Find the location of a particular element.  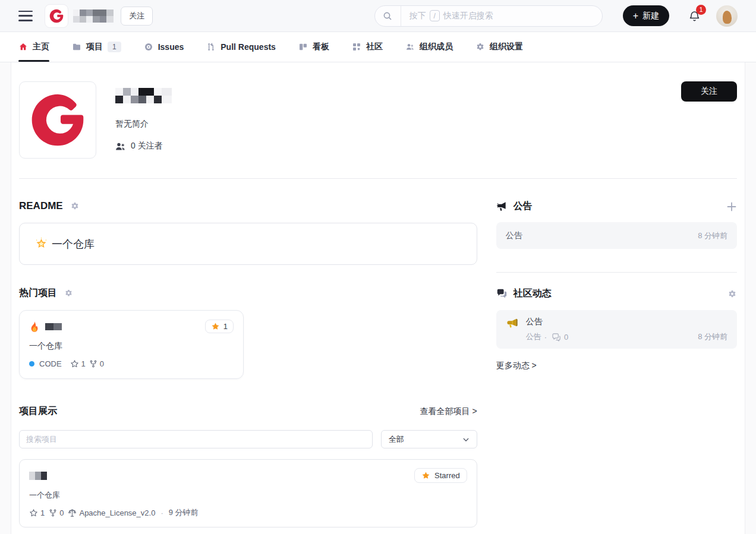

plus-icon is located at coordinates (732, 207).